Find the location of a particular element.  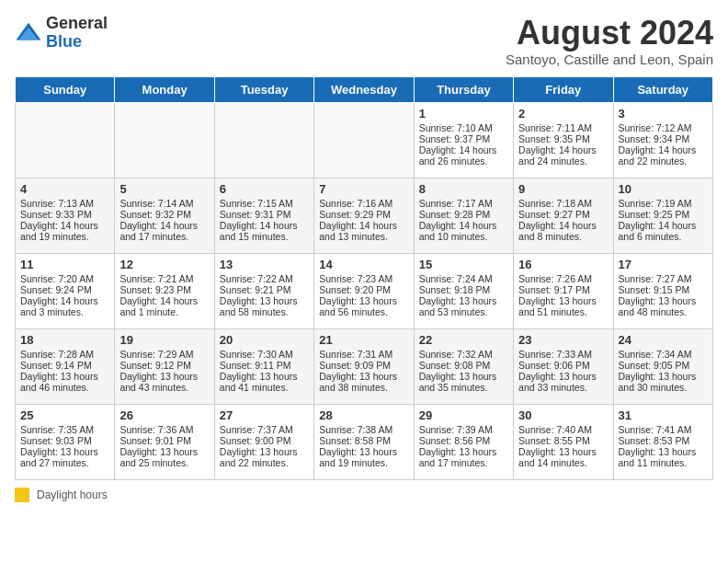

cell-info: Sunrise: 7:35 AM is located at coordinates (64, 430).